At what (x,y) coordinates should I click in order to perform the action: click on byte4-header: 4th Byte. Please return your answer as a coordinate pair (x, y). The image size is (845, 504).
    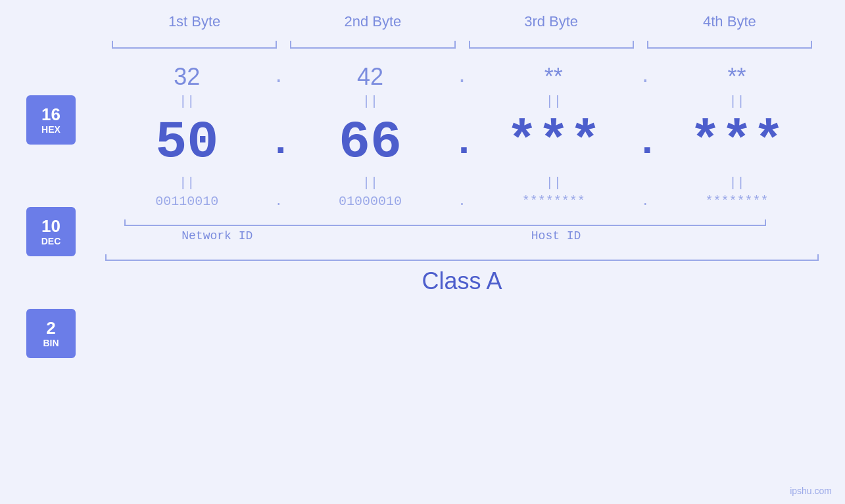
    Looking at the image, I should click on (730, 22).